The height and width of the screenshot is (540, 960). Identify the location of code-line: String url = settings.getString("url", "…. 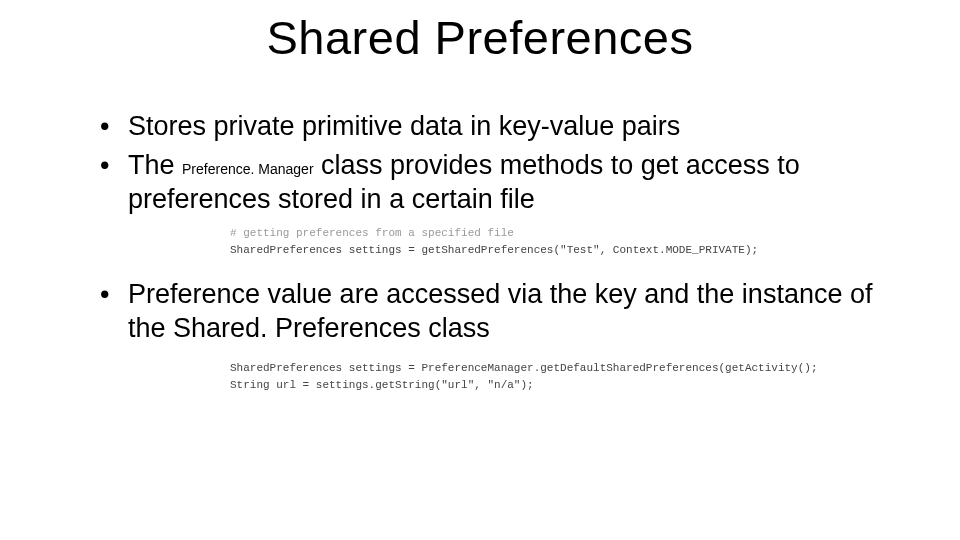
(565, 386).